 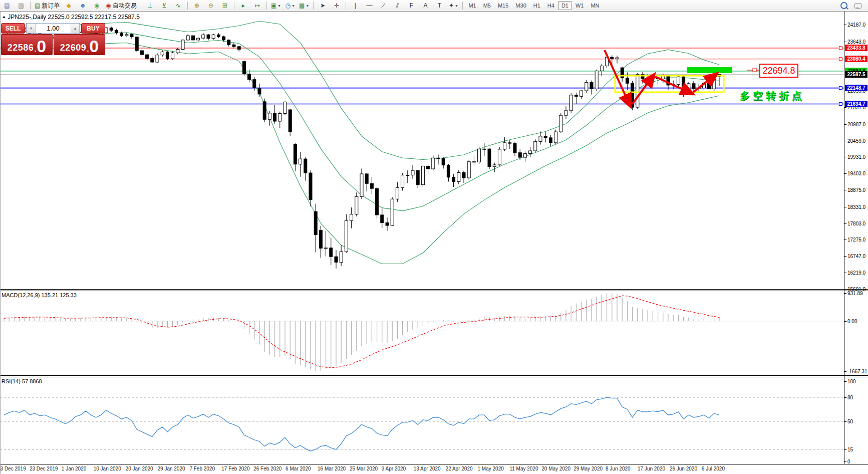 What do you see at coordinates (857, 173) in the screenshot?
I see `price-tick: 19403.0` at bounding box center [857, 173].